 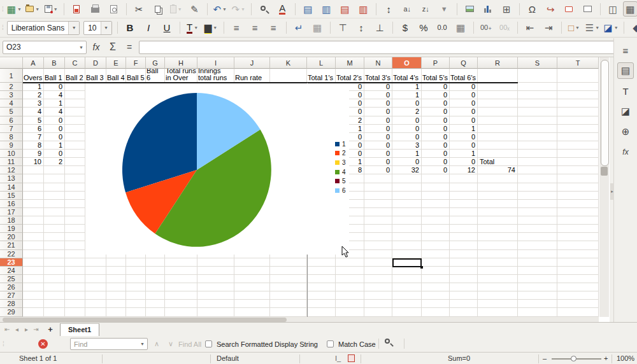 What do you see at coordinates (55, 312) in the screenshot?
I see `cell-B29` at bounding box center [55, 312].